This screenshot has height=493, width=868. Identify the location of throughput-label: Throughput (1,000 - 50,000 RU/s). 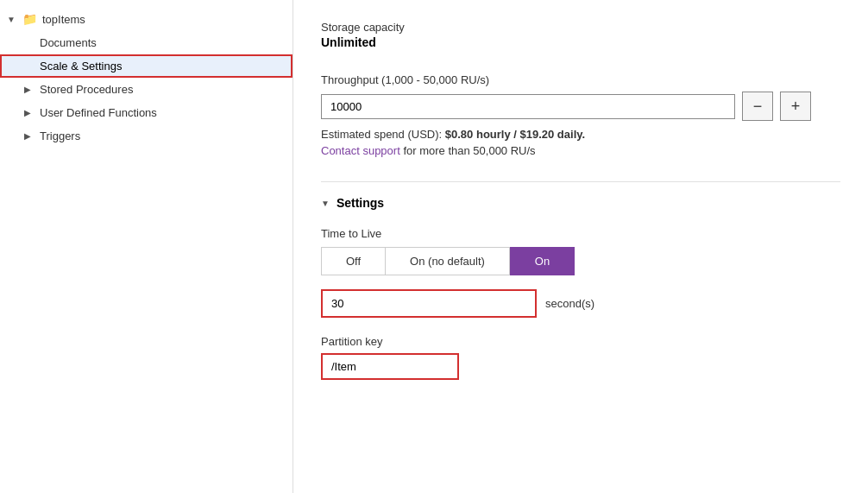
(581, 79).